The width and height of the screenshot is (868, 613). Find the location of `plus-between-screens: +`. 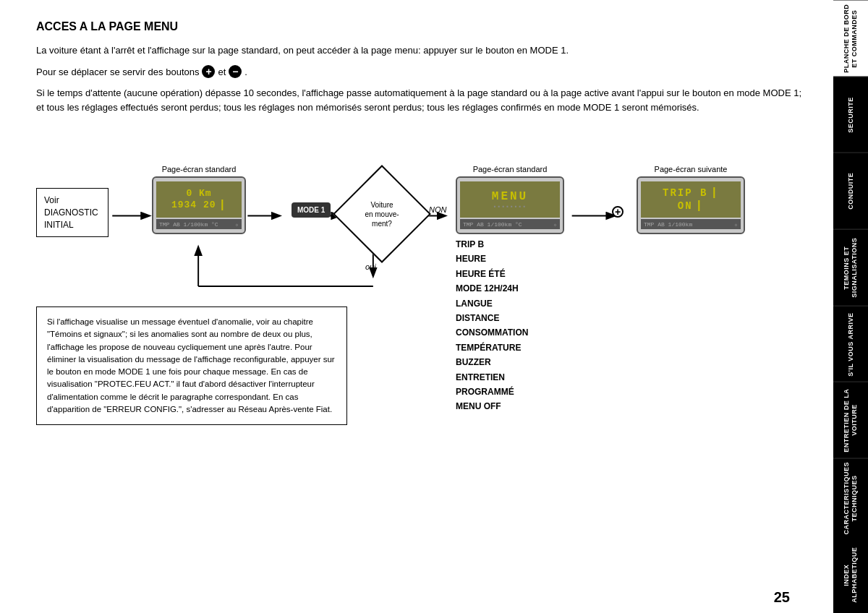

plus-between-screens: + is located at coordinates (618, 212).